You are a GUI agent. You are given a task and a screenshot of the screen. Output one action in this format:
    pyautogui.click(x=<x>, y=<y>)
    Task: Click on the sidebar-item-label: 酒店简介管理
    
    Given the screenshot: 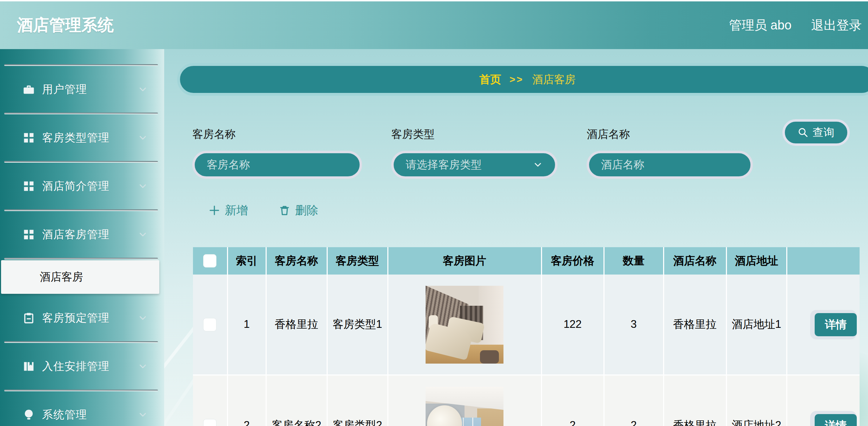 What is the action you would take?
    pyautogui.click(x=76, y=186)
    